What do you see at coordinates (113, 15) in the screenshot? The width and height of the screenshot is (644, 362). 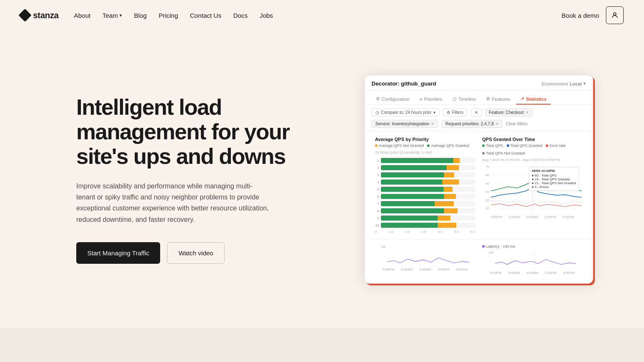 I see `nav-team: Team ▾` at bounding box center [113, 15].